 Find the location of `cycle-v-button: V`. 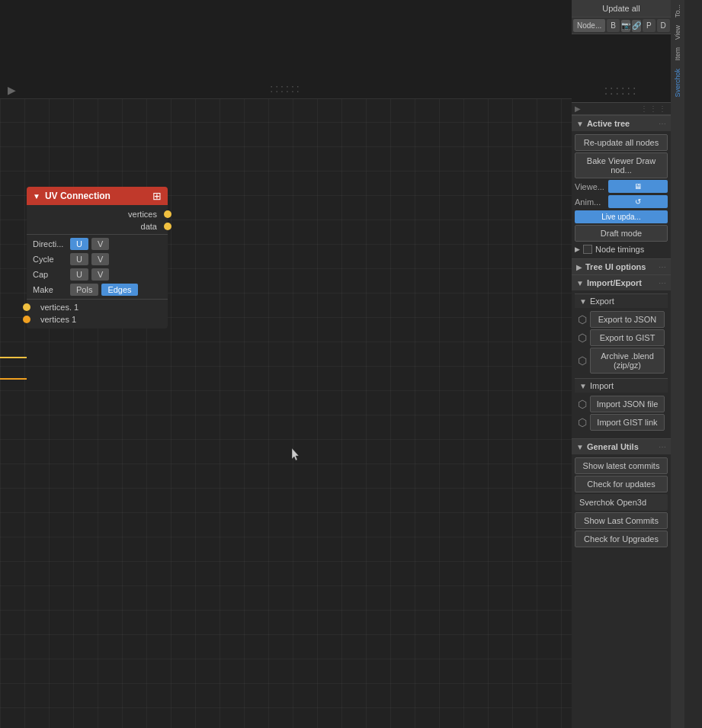

cycle-v-button: V is located at coordinates (101, 259).